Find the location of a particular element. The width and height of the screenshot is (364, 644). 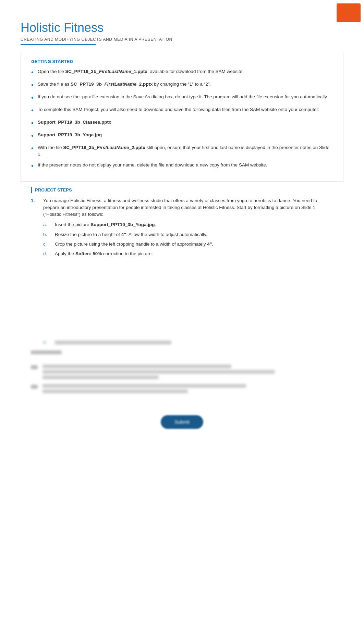

list-item: • To complete this SAM Project, you will… is located at coordinates (182, 111).